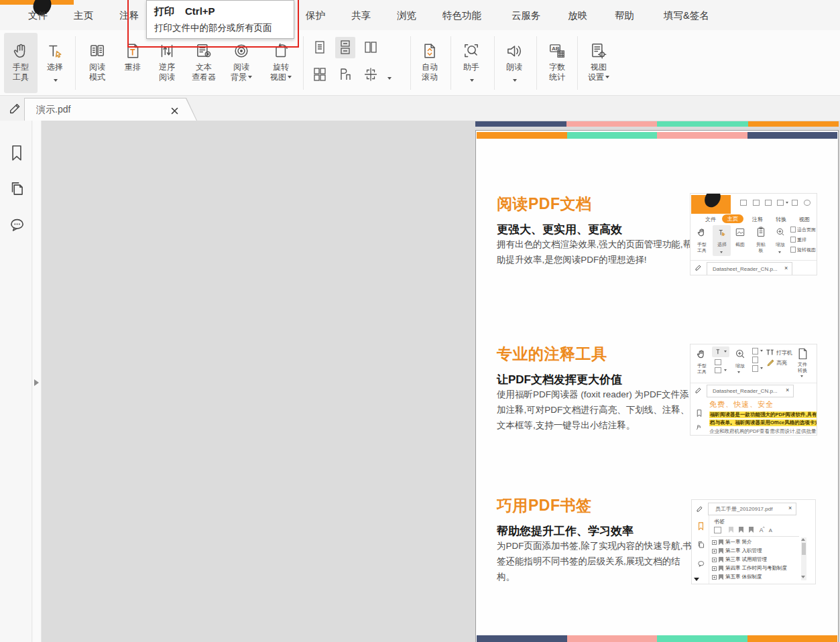 The image size is (840, 642). What do you see at coordinates (514, 48) in the screenshot?
I see `speaker-icon` at bounding box center [514, 48].